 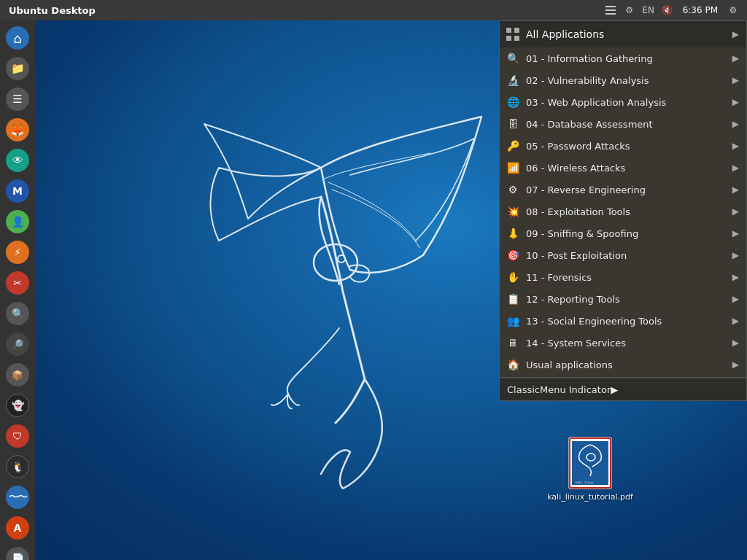 I want to click on topbar-gear-icon: ⚙, so click(x=733, y=10).